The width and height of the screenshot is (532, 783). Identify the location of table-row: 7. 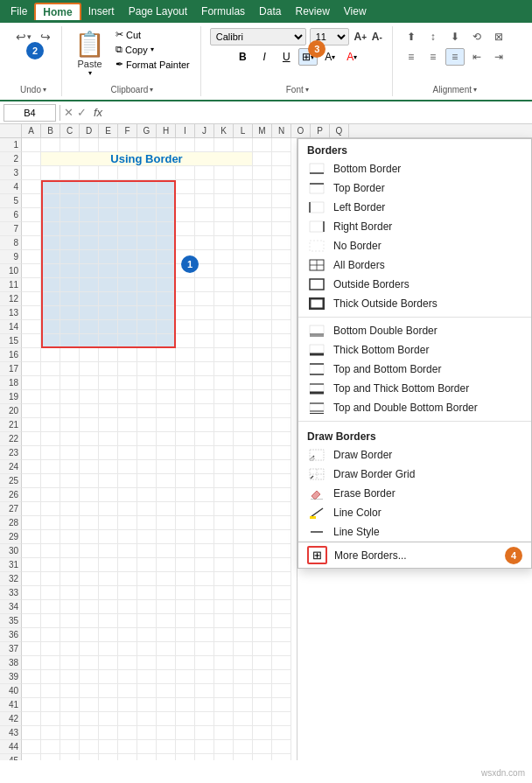
(149, 229).